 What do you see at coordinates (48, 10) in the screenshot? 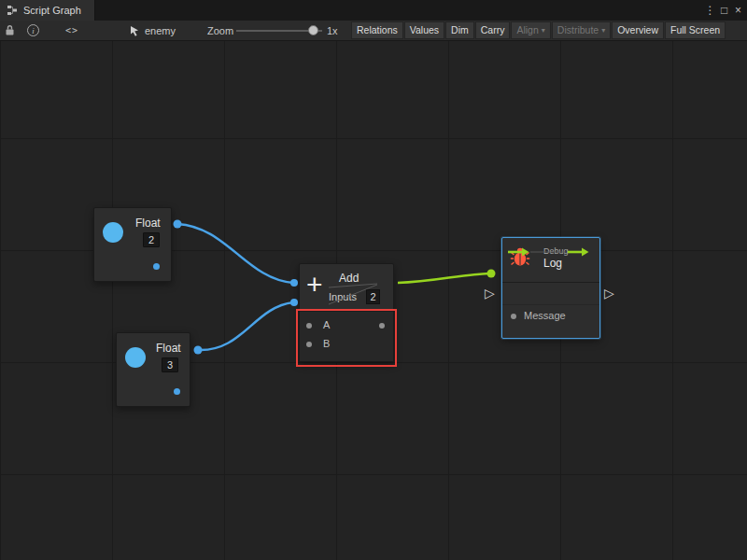
I see `tab-script-graph: Script Graph` at bounding box center [48, 10].